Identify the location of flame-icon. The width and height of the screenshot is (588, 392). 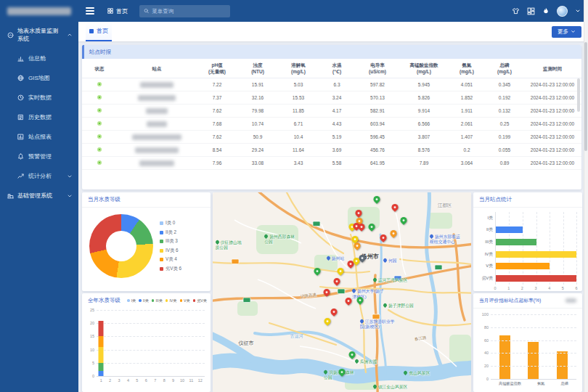
(546, 12).